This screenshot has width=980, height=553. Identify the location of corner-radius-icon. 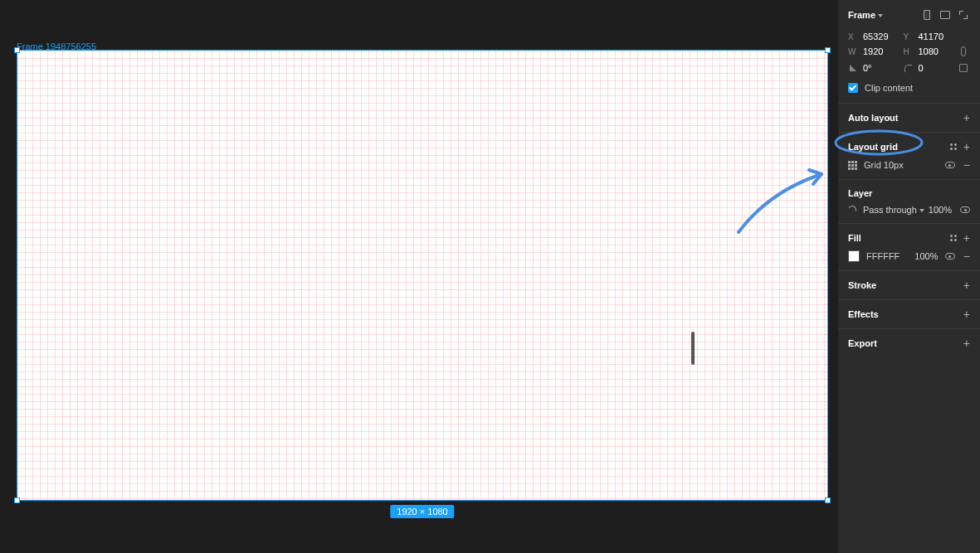
(909, 68).